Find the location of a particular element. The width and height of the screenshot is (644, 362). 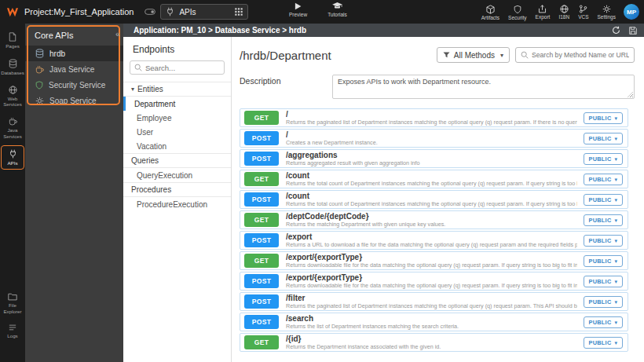

settings-button: Settings is located at coordinates (607, 13).